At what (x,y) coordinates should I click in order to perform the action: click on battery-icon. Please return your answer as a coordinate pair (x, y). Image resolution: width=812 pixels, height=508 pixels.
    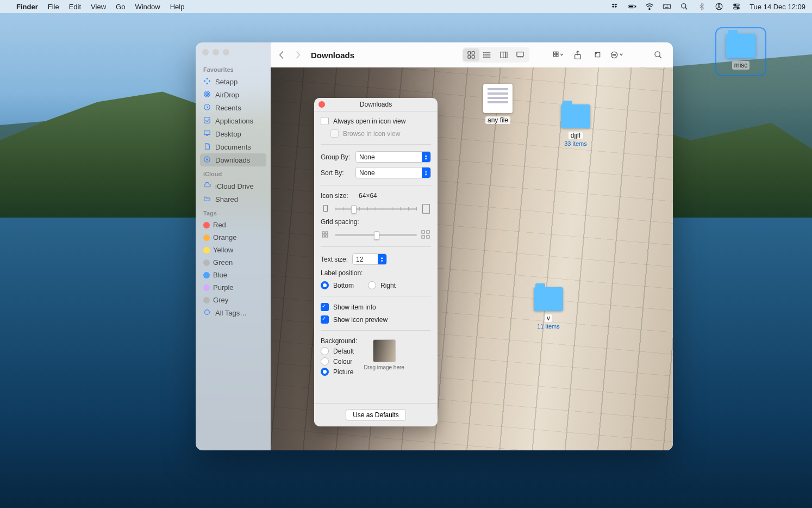
    Looking at the image, I should click on (632, 7).